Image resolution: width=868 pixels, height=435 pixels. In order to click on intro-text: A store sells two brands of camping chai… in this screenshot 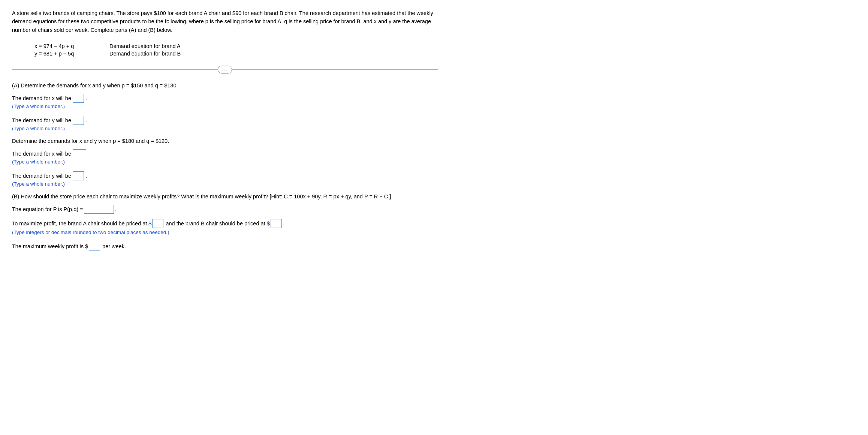, I will do `click(223, 22)`.